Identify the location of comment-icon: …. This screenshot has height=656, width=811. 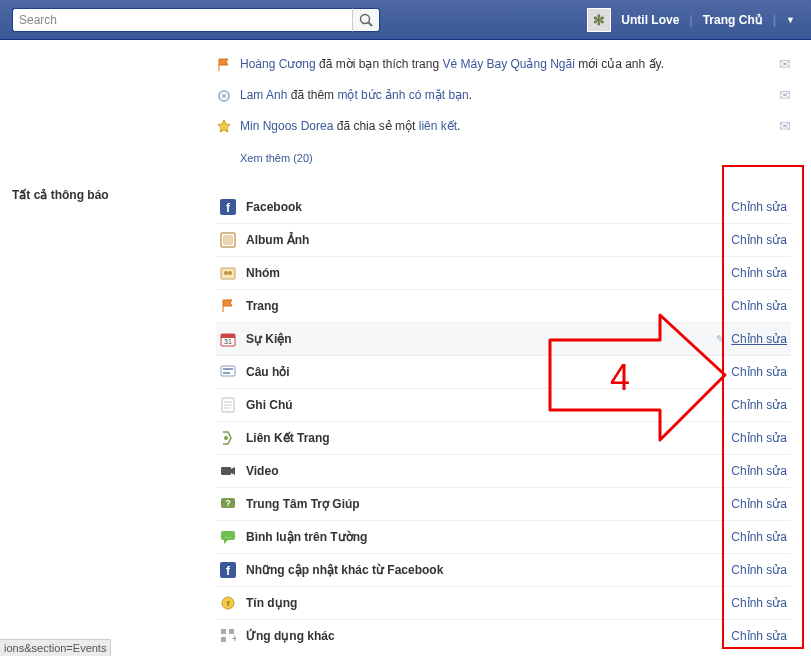
(228, 537).